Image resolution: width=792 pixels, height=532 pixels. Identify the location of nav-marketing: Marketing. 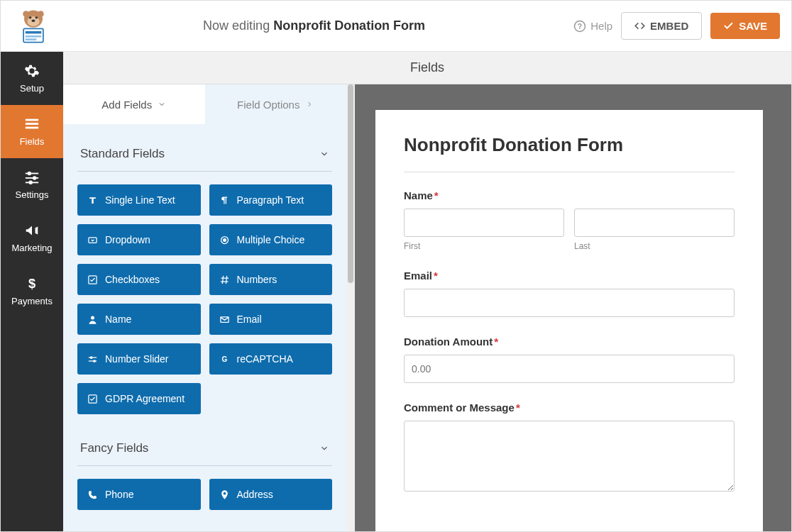
(32, 238).